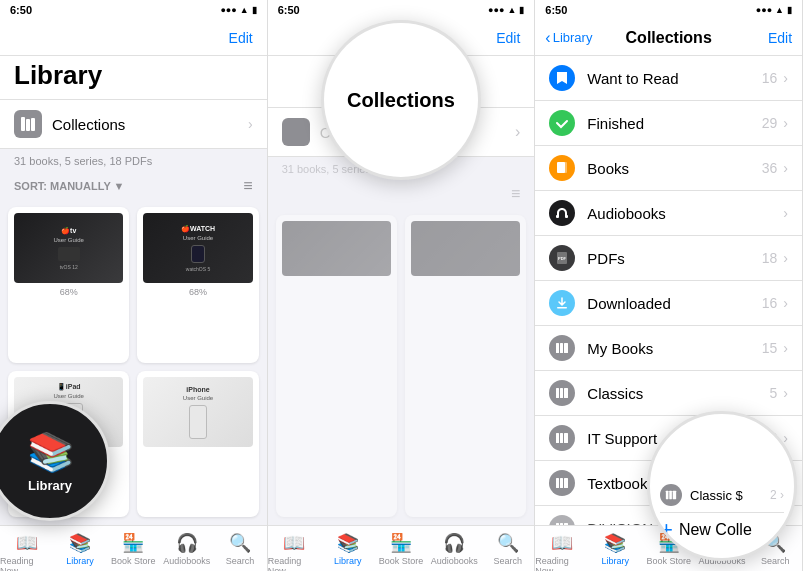 The height and width of the screenshot is (571, 803). I want to click on division-svg-icon, so click(562, 523).